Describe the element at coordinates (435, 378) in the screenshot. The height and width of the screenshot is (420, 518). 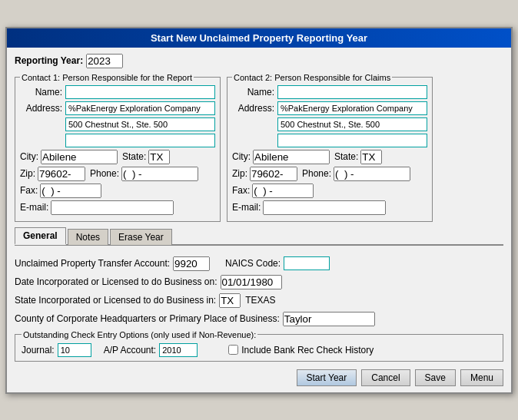
I see `save-button: Save` at that location.